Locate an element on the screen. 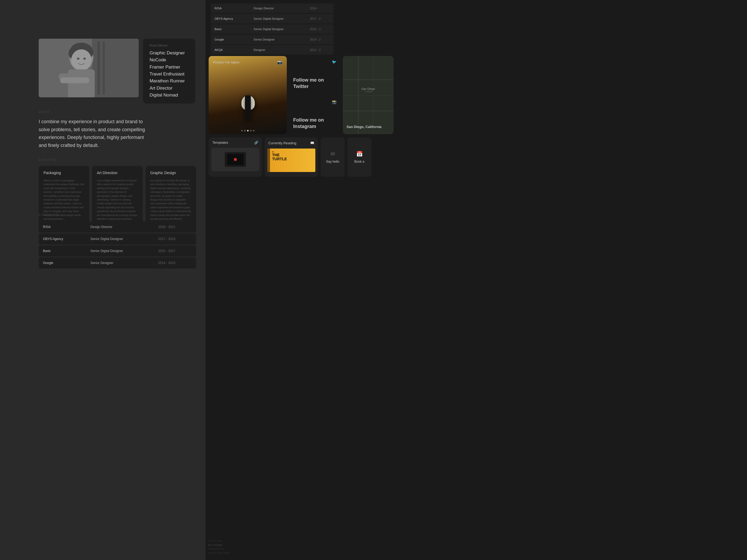 Image resolution: width=747 pixels, height=560 pixels. instagram-card: 📸 Follow me on Instagram is located at coordinates (315, 115).